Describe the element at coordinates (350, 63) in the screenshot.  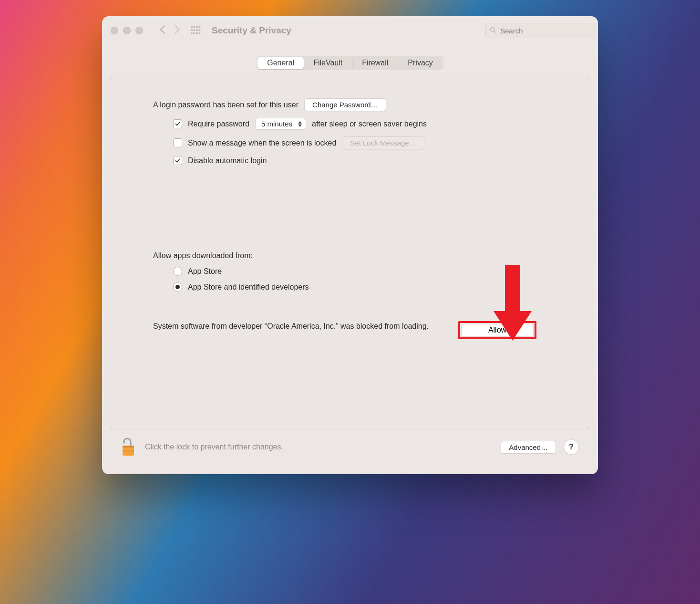
I see `tab-bar: General FileVault Firewall Privacy` at that location.